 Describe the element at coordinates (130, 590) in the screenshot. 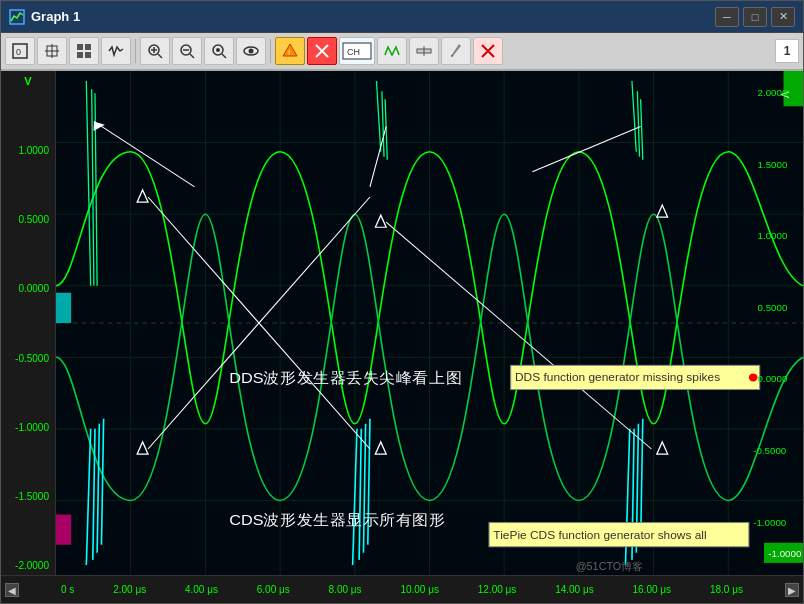

I see `x-label-1: 2.00 μs` at that location.